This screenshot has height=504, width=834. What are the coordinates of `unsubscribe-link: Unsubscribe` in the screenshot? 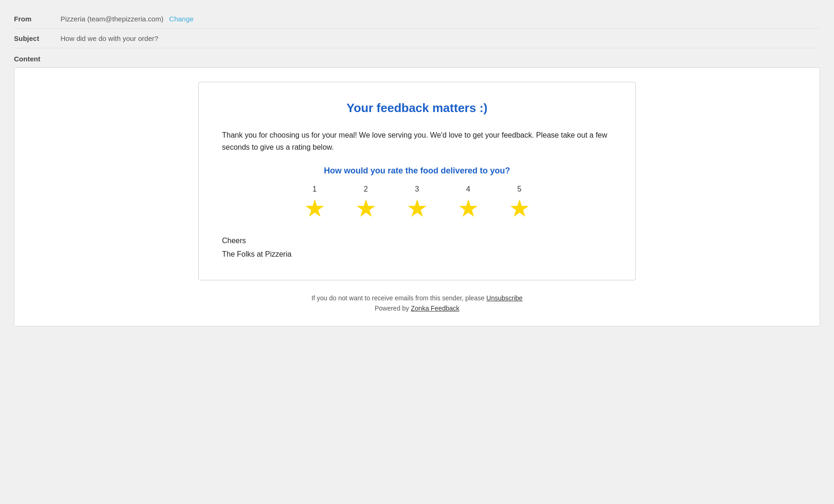 It's located at (504, 298).